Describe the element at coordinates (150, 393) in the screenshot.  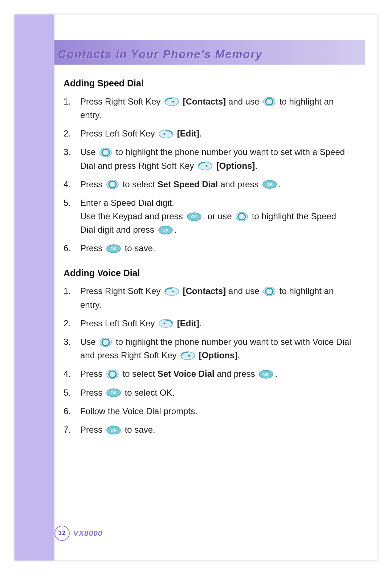
I see `text: to select OK.` at that location.